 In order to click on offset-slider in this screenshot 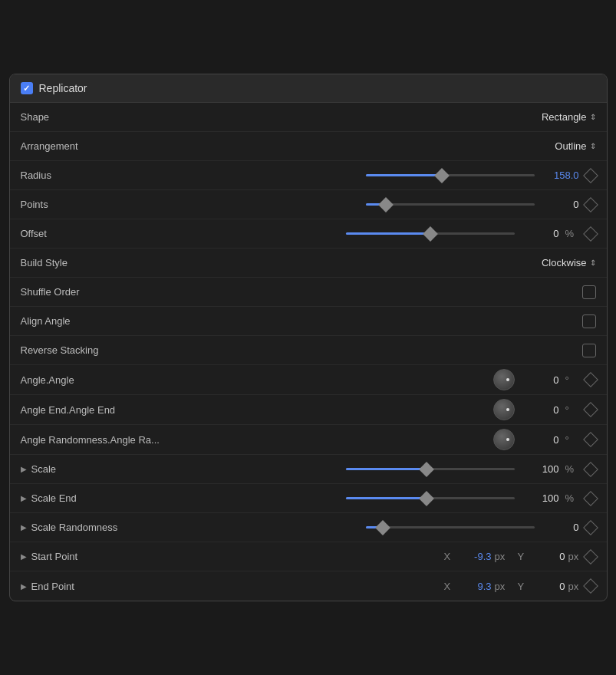, I will do `click(430, 233)`.